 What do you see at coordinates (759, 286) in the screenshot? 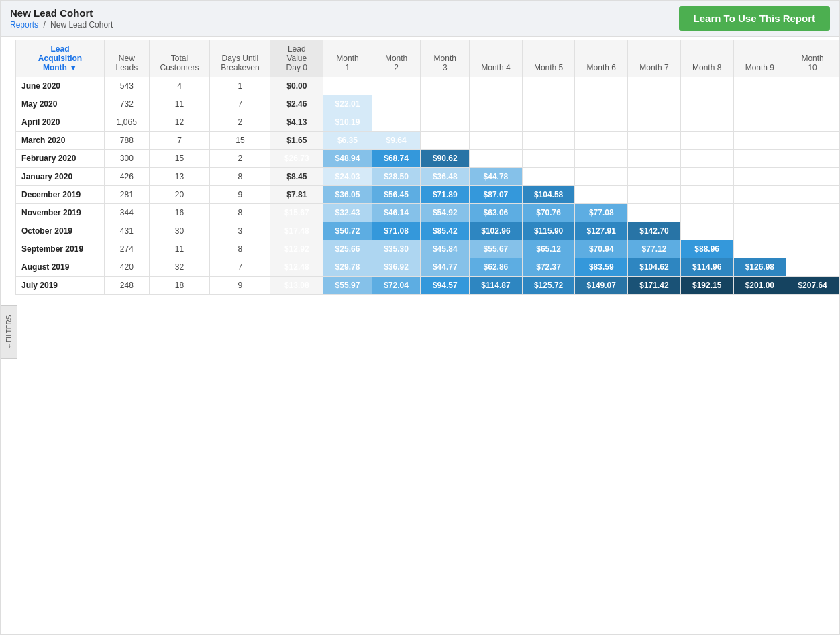
I see `cohort-cell: $201.00` at bounding box center [759, 286].